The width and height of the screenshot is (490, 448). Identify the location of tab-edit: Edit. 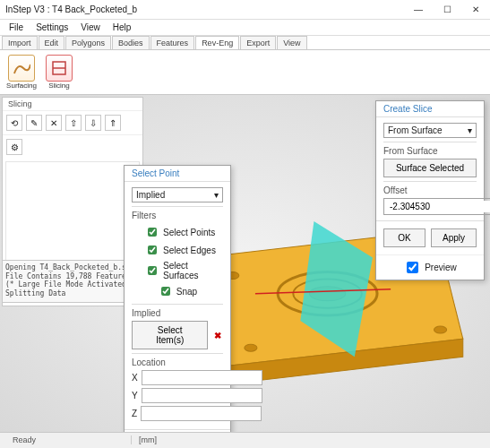
(52, 43).